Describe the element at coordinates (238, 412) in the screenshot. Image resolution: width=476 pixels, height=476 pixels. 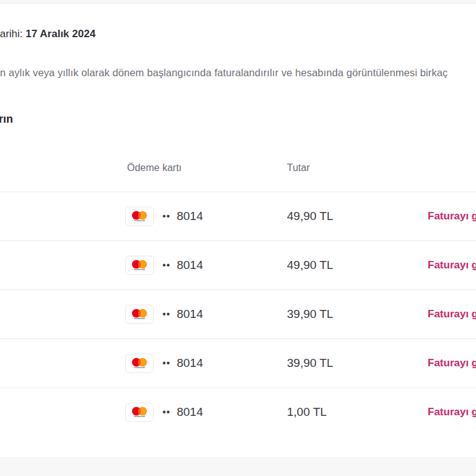
I see `table-row: mastercard •• 8014 1,00 TL Faturayı g` at that location.